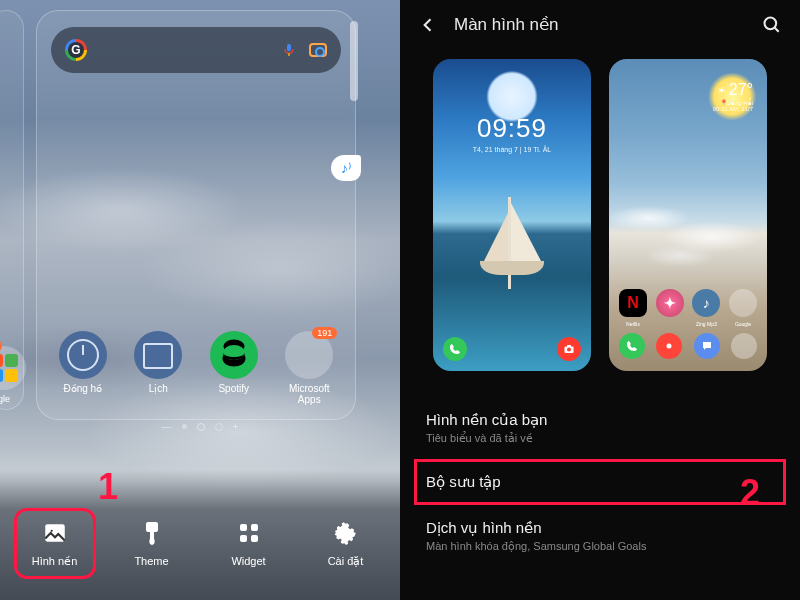 This screenshot has height=600, width=800. I want to click on toolbar-theme: Theme, so click(152, 543).